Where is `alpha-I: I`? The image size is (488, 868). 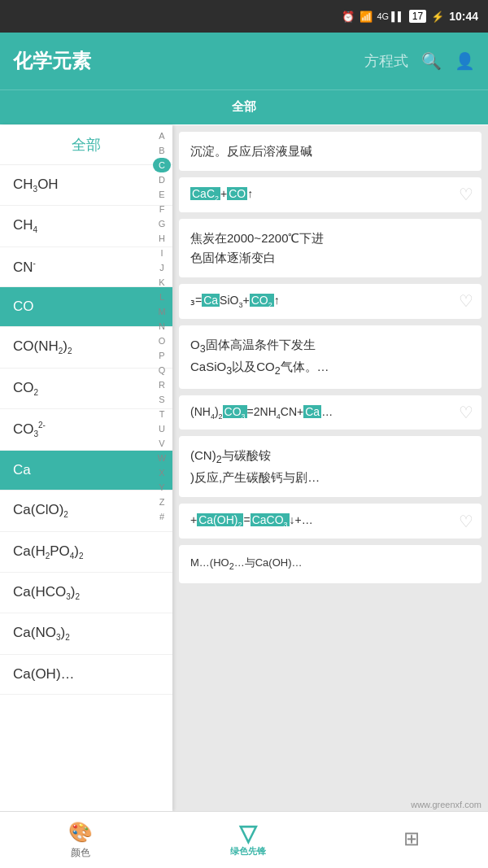
alpha-I: I is located at coordinates (162, 253).